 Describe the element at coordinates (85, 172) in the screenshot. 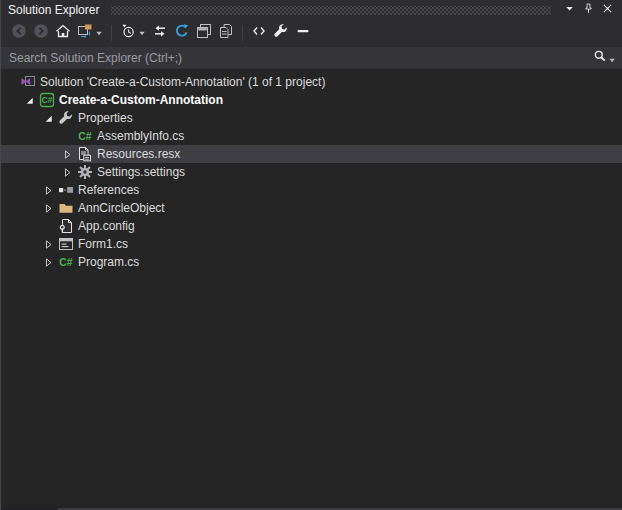

I see `gear-icon` at that location.